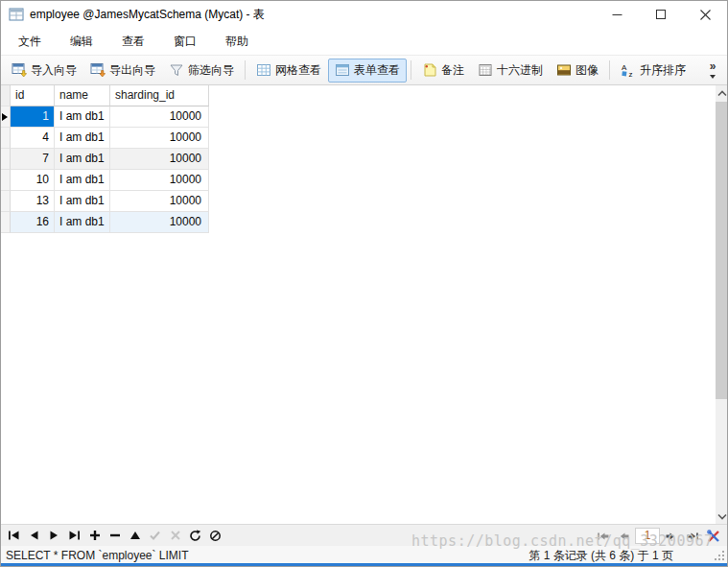 The height and width of the screenshot is (567, 728). Describe the element at coordinates (661, 14) in the screenshot. I see `maximize-button` at that location.